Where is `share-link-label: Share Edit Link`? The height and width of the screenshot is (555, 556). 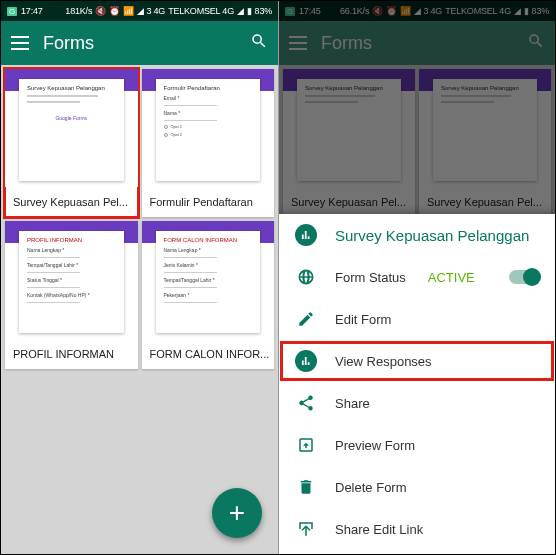
share-link-label: Share Edit Link is located at coordinates (379, 530).